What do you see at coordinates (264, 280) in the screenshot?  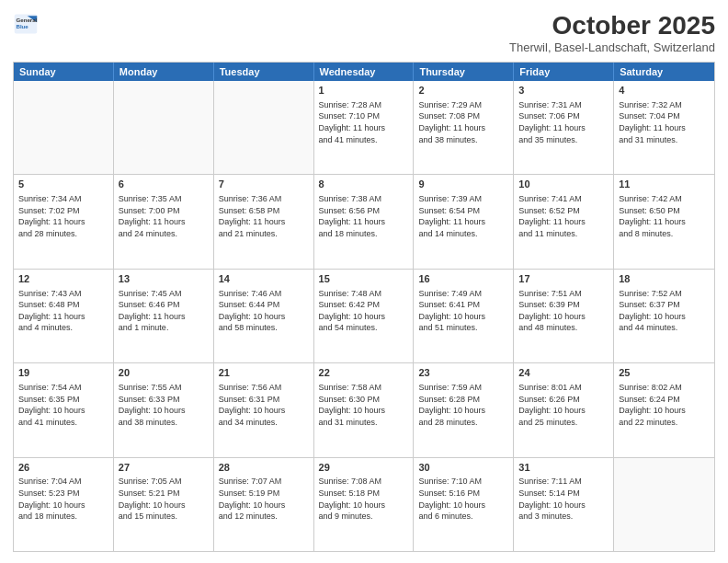 I see `day-number: 14` at bounding box center [264, 280].